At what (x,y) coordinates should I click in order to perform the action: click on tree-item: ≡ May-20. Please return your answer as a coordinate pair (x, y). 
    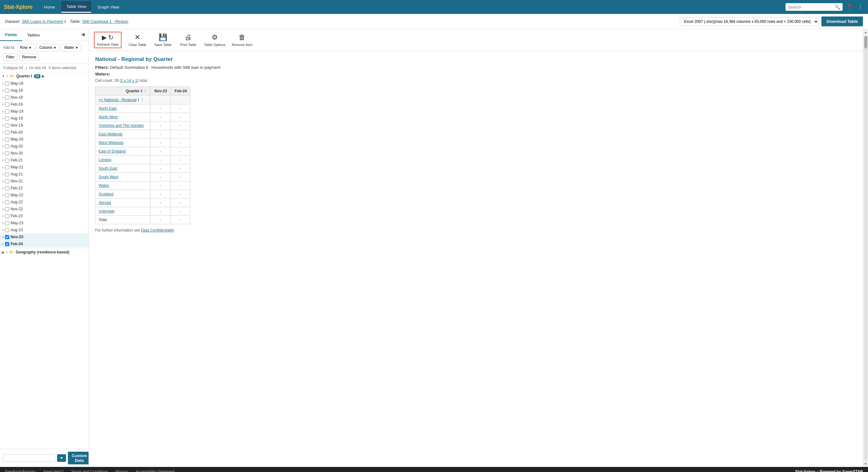
    Looking at the image, I should click on (44, 139).